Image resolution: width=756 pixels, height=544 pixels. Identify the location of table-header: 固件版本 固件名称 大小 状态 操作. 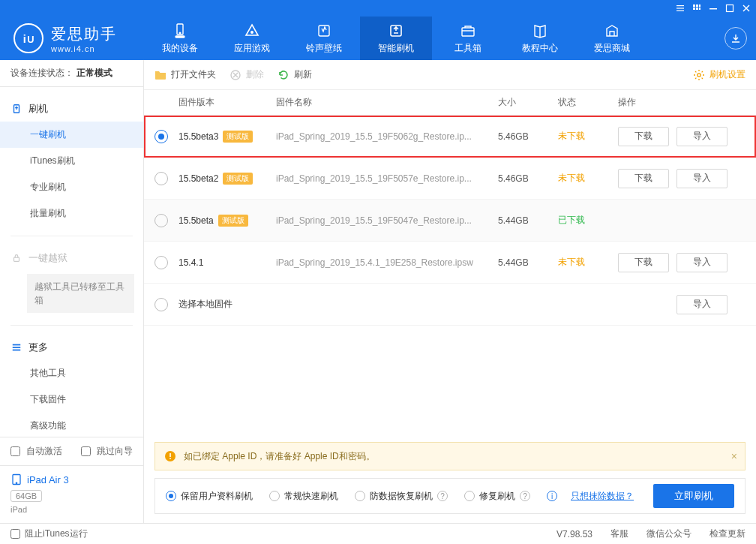
(450, 103).